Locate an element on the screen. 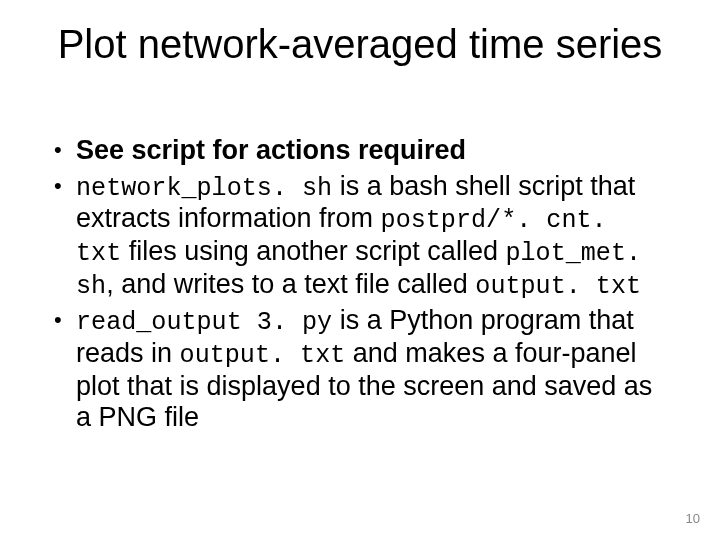 This screenshot has width=720, height=540. bullet-1-text: See script for actions required is located at coordinates (371, 151).